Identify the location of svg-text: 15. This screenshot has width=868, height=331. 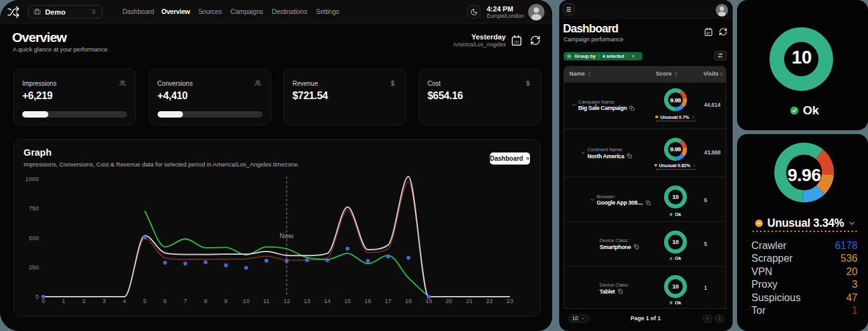
(348, 301).